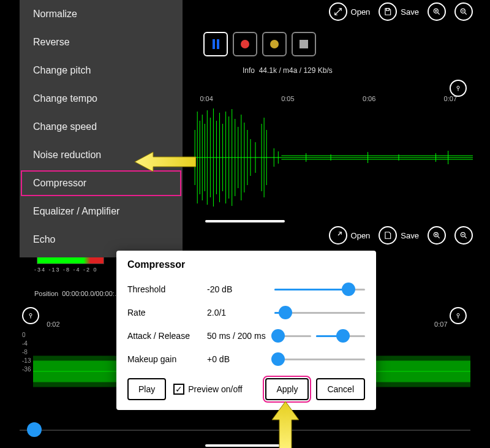 The height and width of the screenshot is (448, 490). I want to click on dialog-title: Compressor, so click(246, 265).